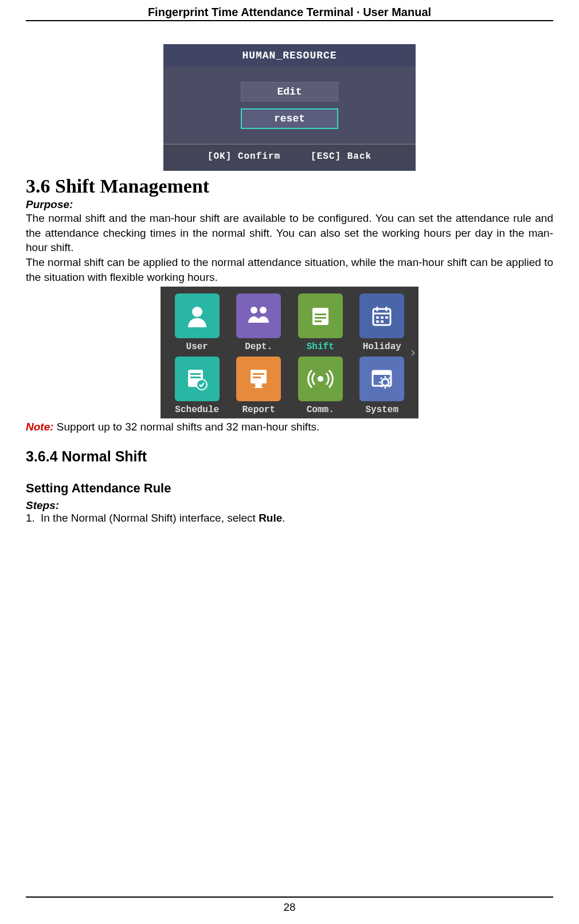 This screenshot has height=924, width=579. Describe the element at coordinates (382, 379) in the screenshot. I see `system-icon` at that location.